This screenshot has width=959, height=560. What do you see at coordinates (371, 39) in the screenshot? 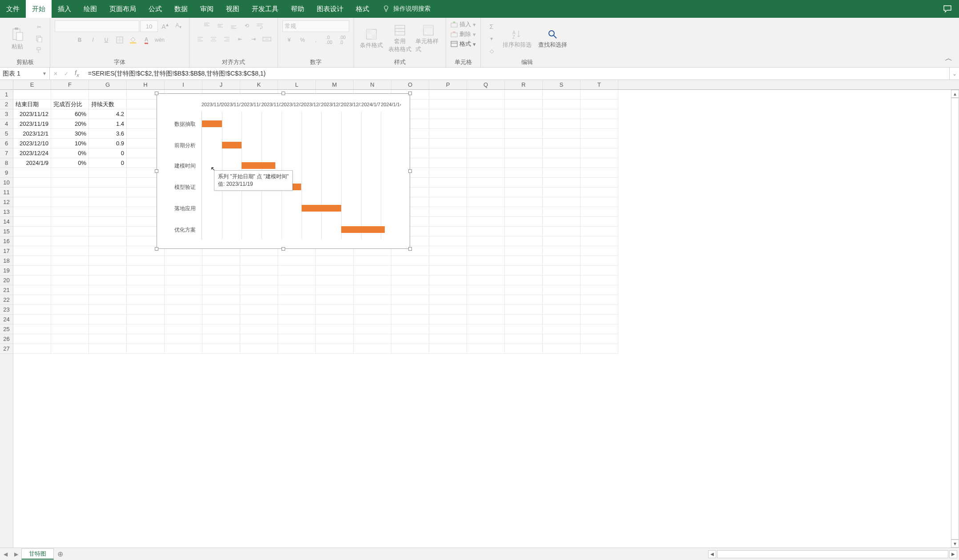
I see `conditional-format-button: 条件格式` at bounding box center [371, 39].